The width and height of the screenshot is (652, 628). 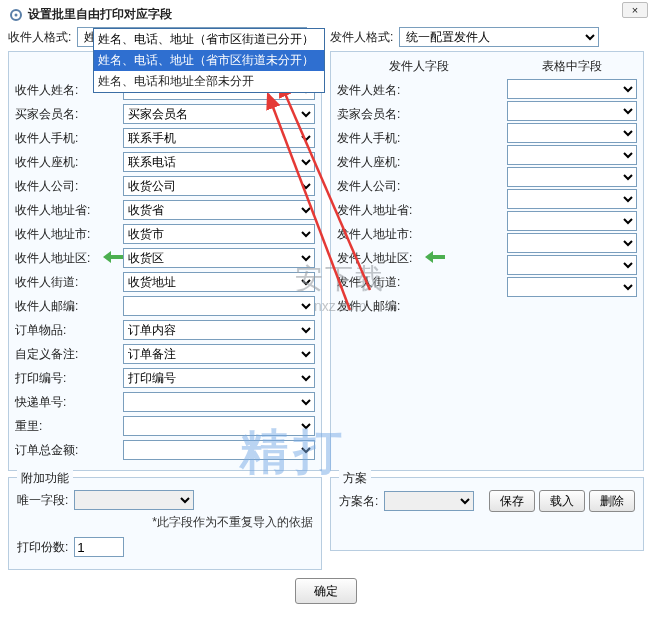 I want to click on recipient-row-label: 收件人街道:, so click(x=58, y=282).